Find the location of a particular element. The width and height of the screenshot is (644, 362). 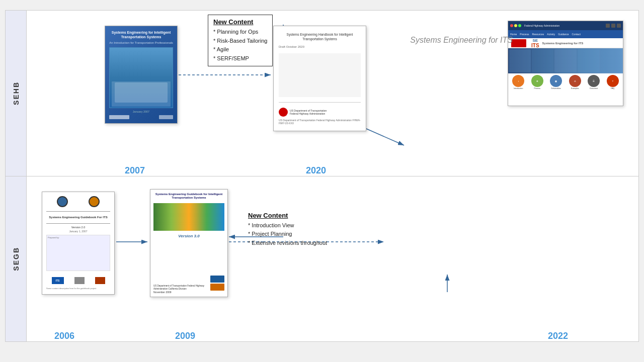

segb2006-date: January 1, 2007 is located at coordinates (78, 231).